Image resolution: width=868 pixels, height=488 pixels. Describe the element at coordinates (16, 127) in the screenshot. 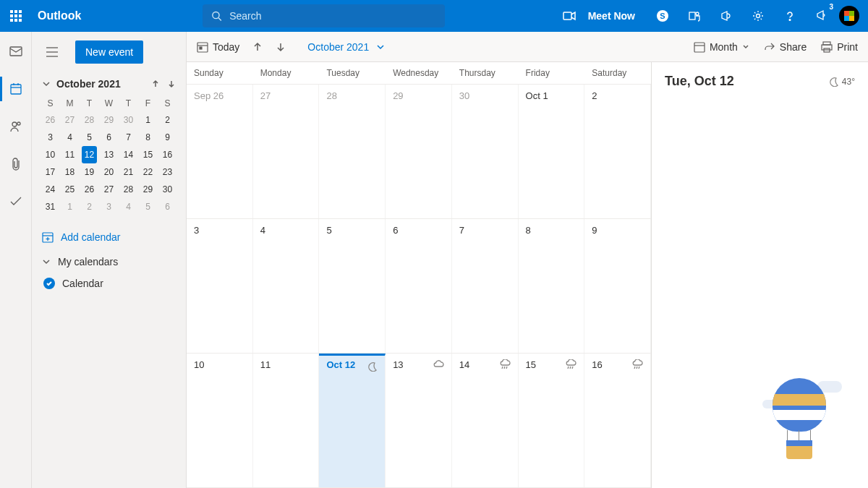

I see `rail-people` at that location.